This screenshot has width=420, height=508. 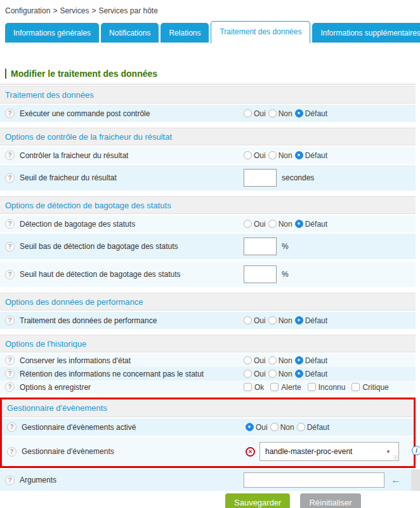 I want to click on move-left-arrow-icon: ←, so click(x=396, y=480).